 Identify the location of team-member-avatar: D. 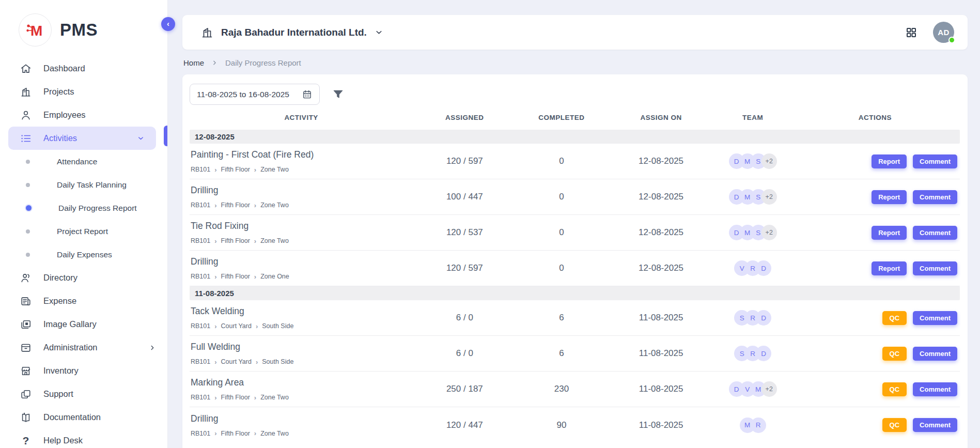
(764, 318).